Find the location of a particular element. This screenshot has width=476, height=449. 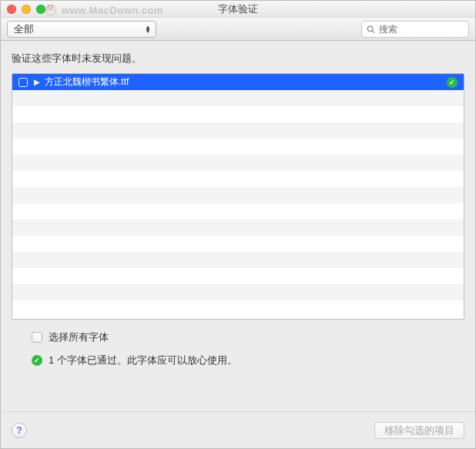

search-field is located at coordinates (415, 29).